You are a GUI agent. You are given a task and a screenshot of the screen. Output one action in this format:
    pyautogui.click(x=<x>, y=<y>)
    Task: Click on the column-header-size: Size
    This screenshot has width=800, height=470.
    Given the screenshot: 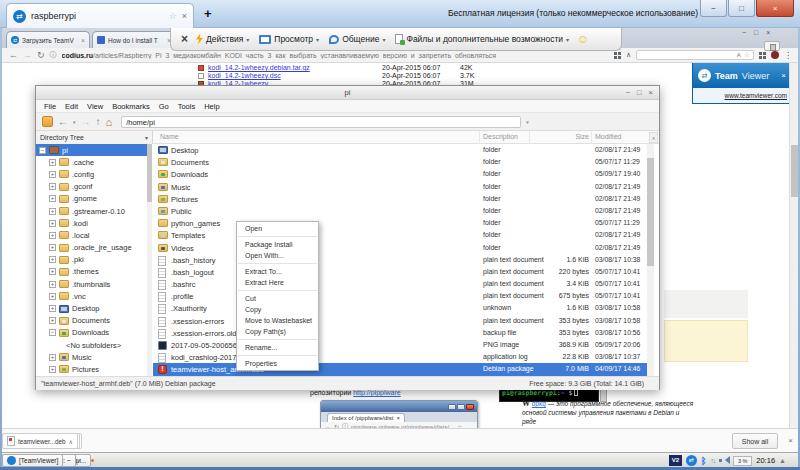 What is the action you would take?
    pyautogui.click(x=561, y=136)
    